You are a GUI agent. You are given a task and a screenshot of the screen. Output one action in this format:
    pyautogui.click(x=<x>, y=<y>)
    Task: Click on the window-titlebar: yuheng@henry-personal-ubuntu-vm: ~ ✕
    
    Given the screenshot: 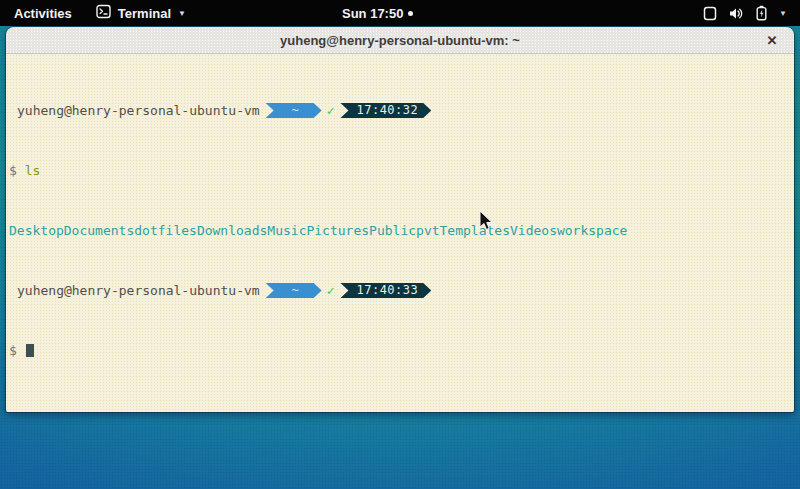 What is the action you would take?
    pyautogui.click(x=400, y=40)
    